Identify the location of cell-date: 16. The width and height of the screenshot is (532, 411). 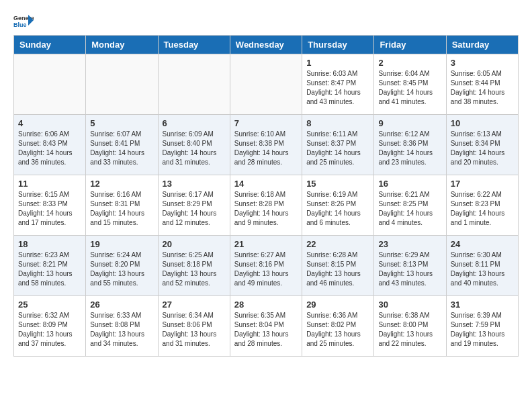
(410, 184).